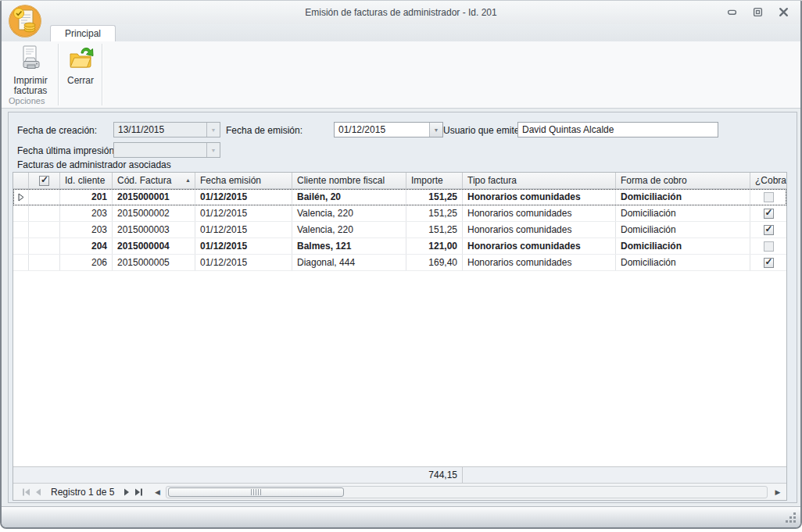  Describe the element at coordinates (401, 75) in the screenshot. I see `ribbon: Imprimir facturas Cerrar Opciones` at that location.